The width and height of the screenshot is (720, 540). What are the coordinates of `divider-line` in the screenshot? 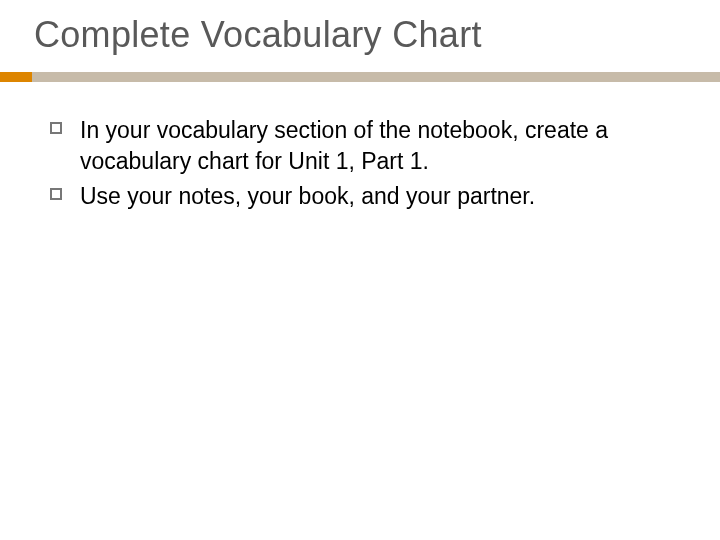 It's located at (376, 77).